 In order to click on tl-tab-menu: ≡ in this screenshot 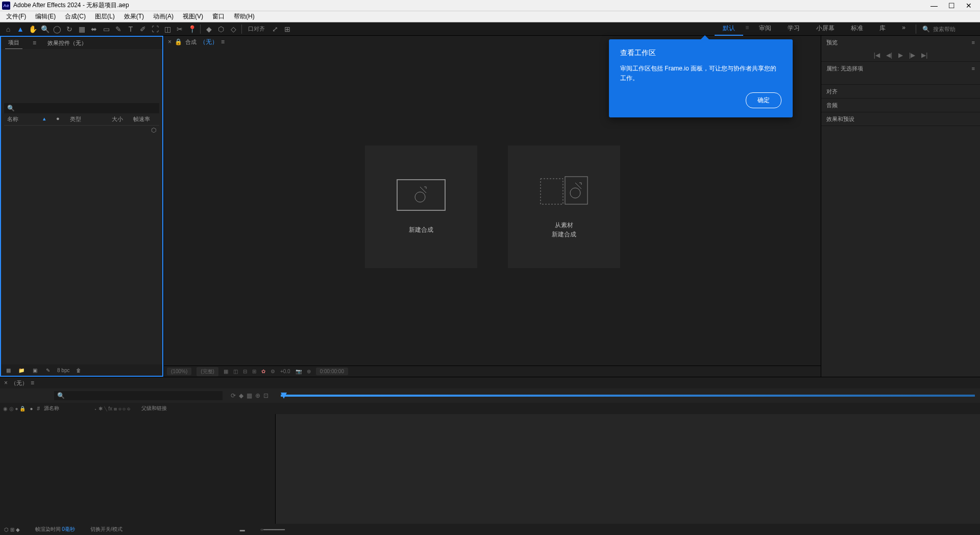, I will do `click(33, 383)`.